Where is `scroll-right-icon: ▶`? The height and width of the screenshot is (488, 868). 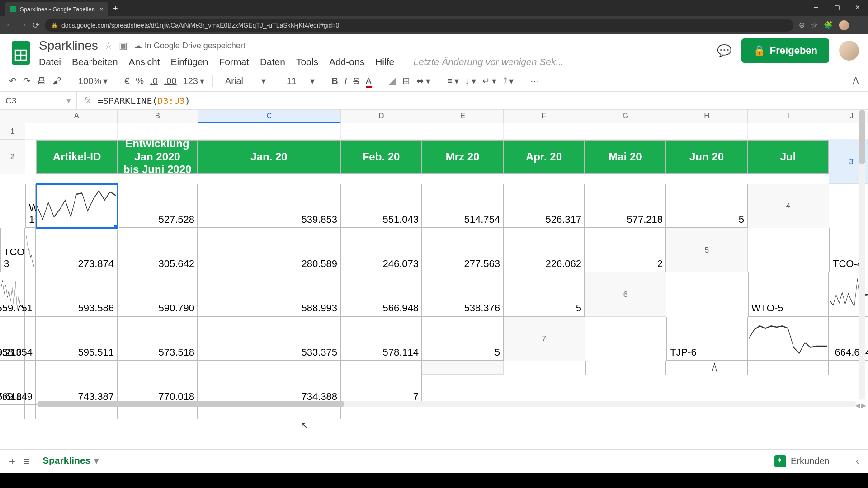 scroll-right-icon: ▶ is located at coordinates (863, 405).